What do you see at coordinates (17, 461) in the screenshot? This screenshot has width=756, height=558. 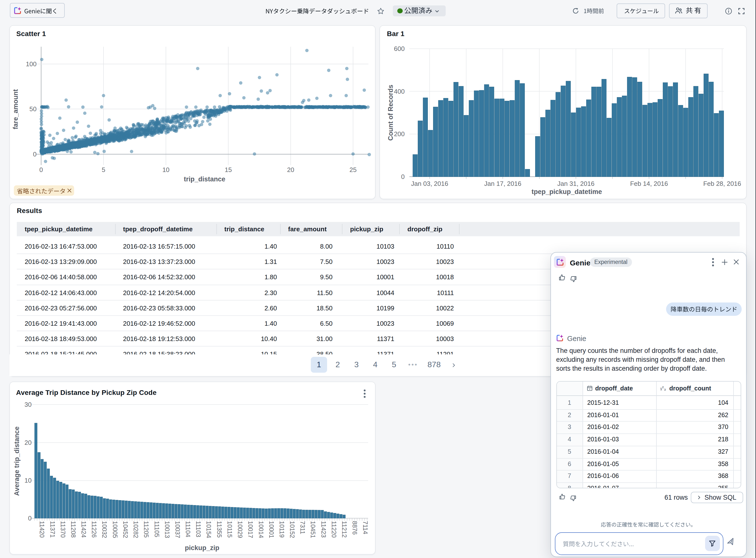 I see `svg-text: Average trip_distance` at bounding box center [17, 461].